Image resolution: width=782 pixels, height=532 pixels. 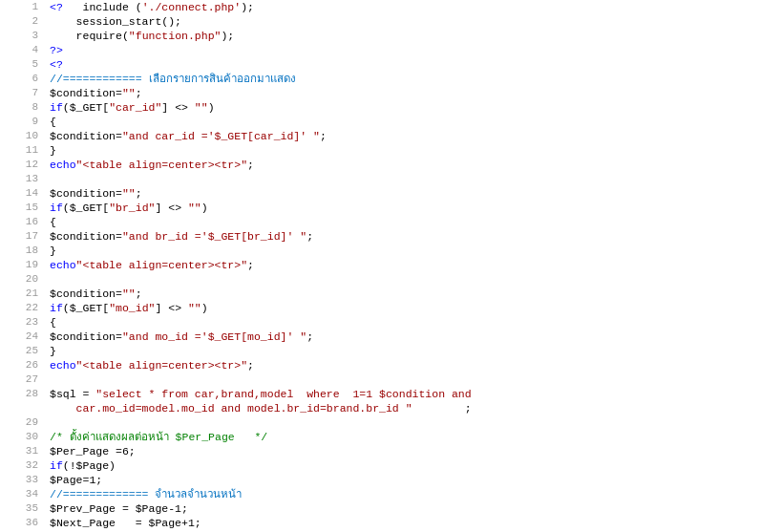 I want to click on line-number: 27, so click(x=23, y=380).